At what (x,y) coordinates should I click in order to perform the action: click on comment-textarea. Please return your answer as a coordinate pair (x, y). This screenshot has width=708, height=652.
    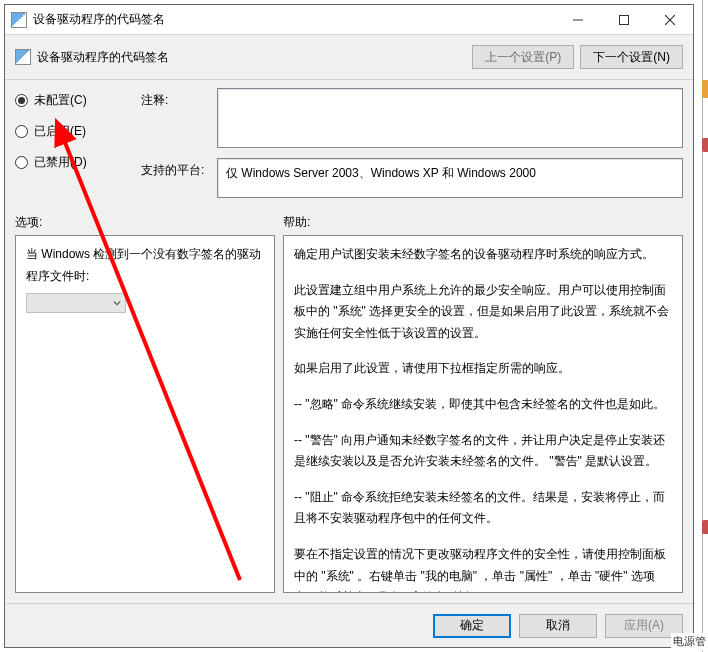
    Looking at the image, I should click on (450, 118).